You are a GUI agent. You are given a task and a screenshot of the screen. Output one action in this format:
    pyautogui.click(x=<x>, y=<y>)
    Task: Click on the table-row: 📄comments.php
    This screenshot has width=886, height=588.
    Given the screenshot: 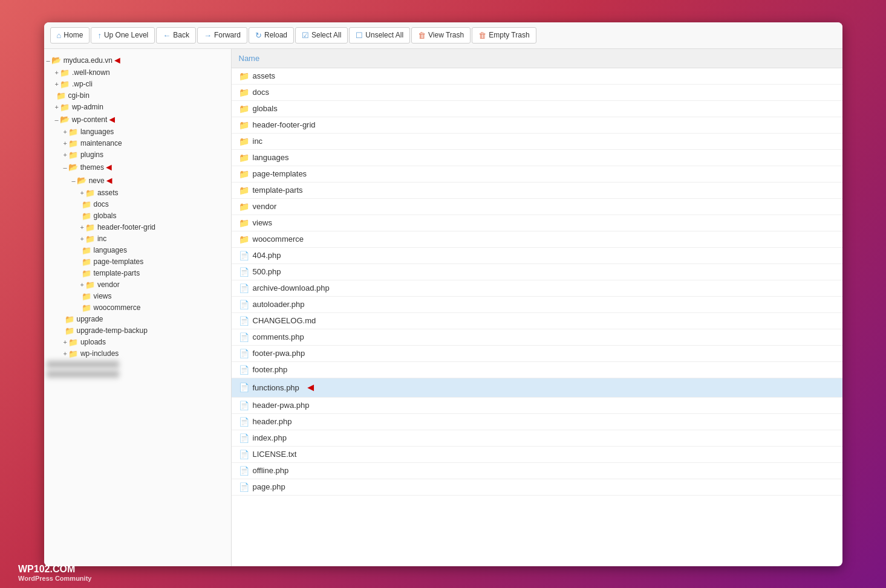 What is the action you would take?
    pyautogui.click(x=537, y=337)
    